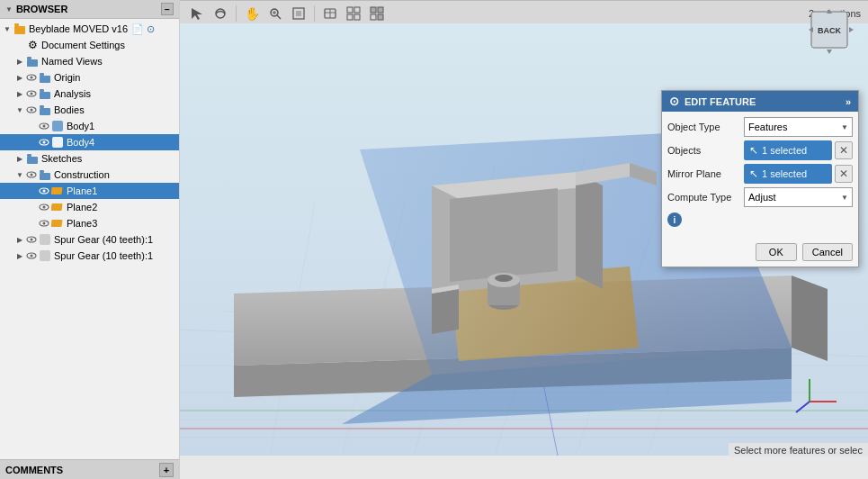 The image size is (868, 479). What do you see at coordinates (784, 150) in the screenshot?
I see `objects-selected-value: 1 selected` at bounding box center [784, 150].